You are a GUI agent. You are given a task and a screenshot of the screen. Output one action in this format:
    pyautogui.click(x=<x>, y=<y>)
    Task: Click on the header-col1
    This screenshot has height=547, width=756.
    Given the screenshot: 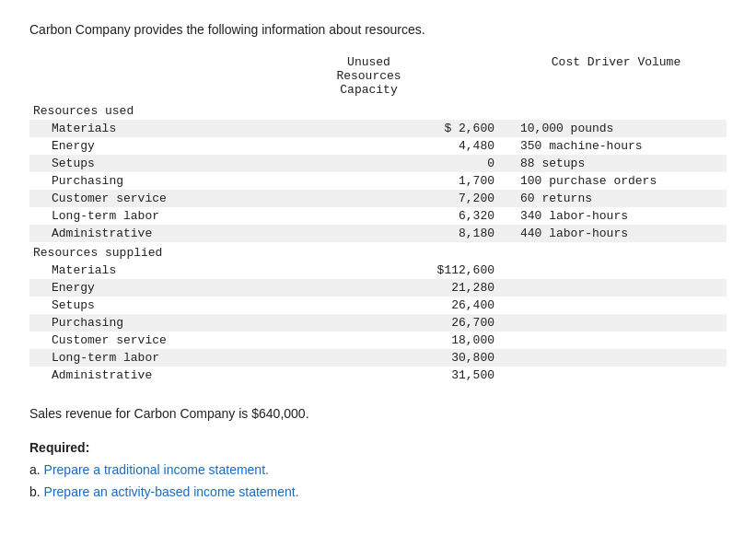 What is the action you would take?
    pyautogui.click(x=131, y=77)
    